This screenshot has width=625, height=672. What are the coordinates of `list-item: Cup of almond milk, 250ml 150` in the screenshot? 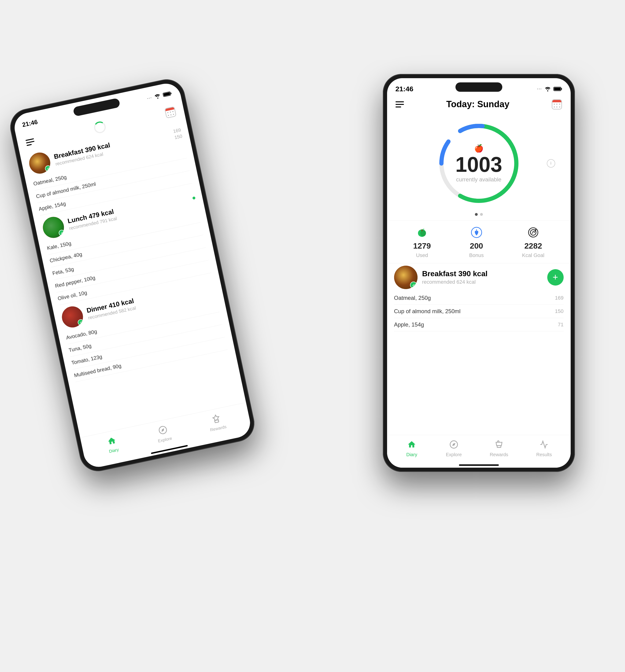 It's located at (479, 312).